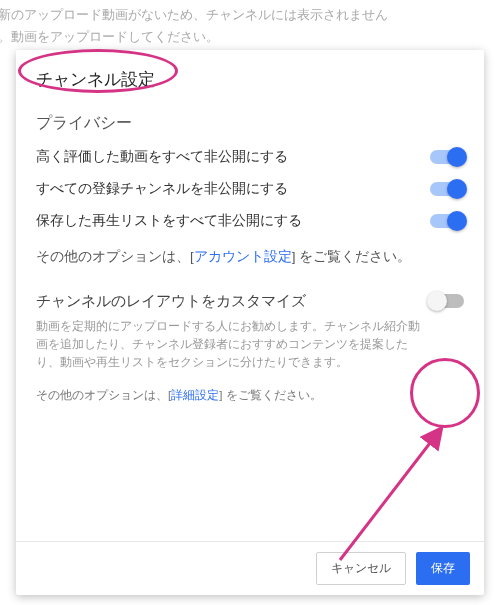 This screenshot has width=500, height=605. I want to click on upload-banner: 新のアップロード動画がないため、チャンネルには表示されません 。動画をアップロー…, so click(250, 27).